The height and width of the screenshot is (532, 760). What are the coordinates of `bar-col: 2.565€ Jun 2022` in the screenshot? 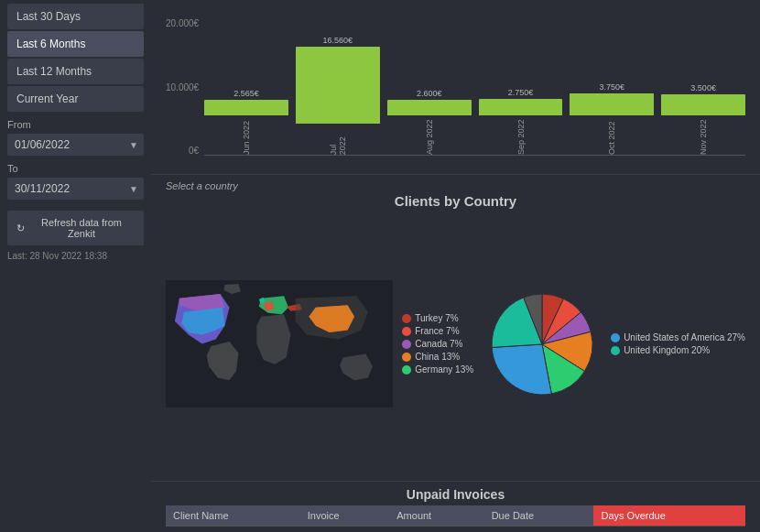 It's located at (246, 95).